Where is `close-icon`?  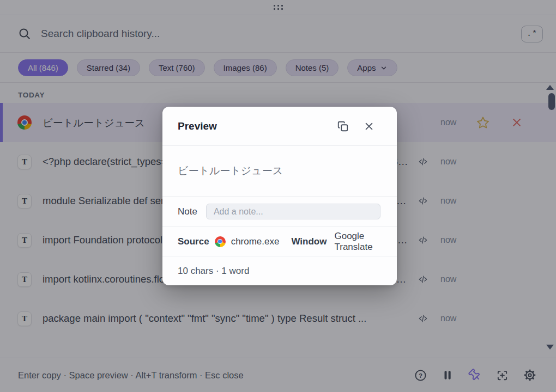
close-icon is located at coordinates (369, 126).